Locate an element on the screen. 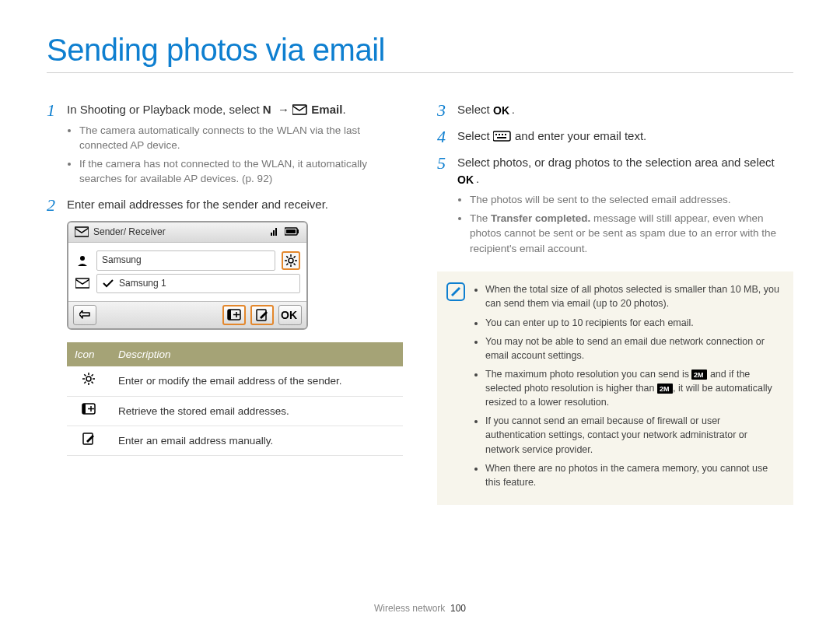 This screenshot has height=634, width=840. note-item: The maximum photo resolution you can sen… is located at coordinates (633, 388).